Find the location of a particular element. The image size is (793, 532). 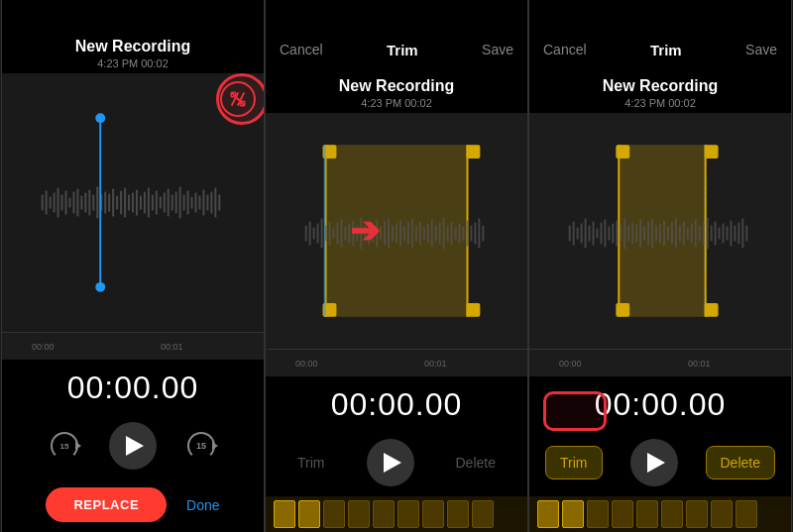

trim-action-btn-2: Trim is located at coordinates (311, 463).